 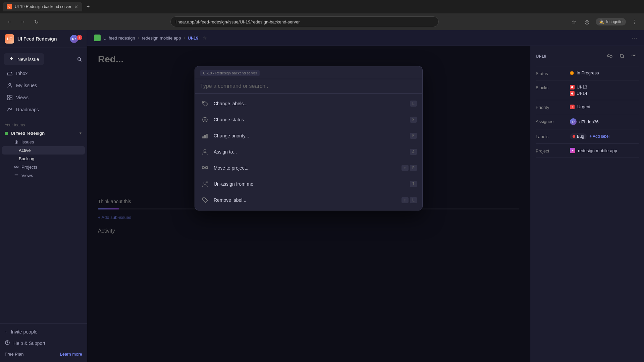 What do you see at coordinates (584, 122) in the screenshot?
I see `assignee-value: d7 d7bdeb36` at bounding box center [584, 122].